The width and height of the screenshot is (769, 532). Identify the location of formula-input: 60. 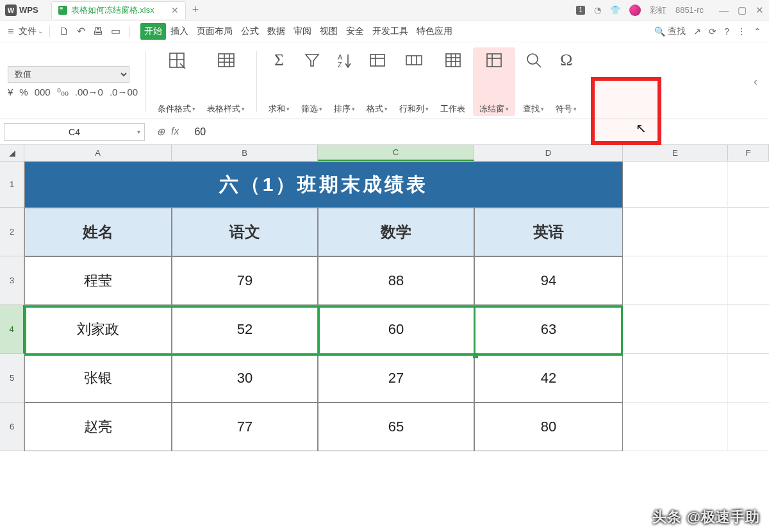
(479, 132).